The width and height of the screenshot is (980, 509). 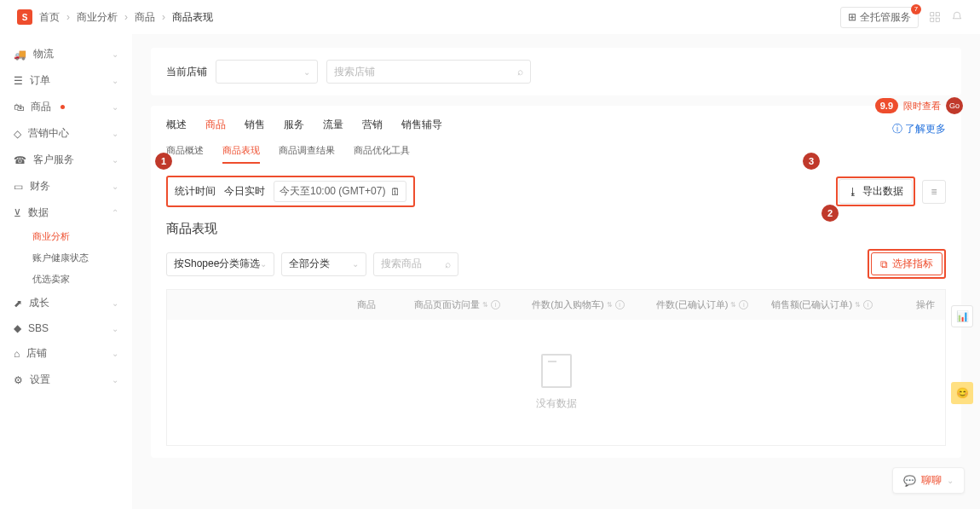 What do you see at coordinates (37, 353) in the screenshot?
I see `sidebar-item-label: 店铺` at bounding box center [37, 353].